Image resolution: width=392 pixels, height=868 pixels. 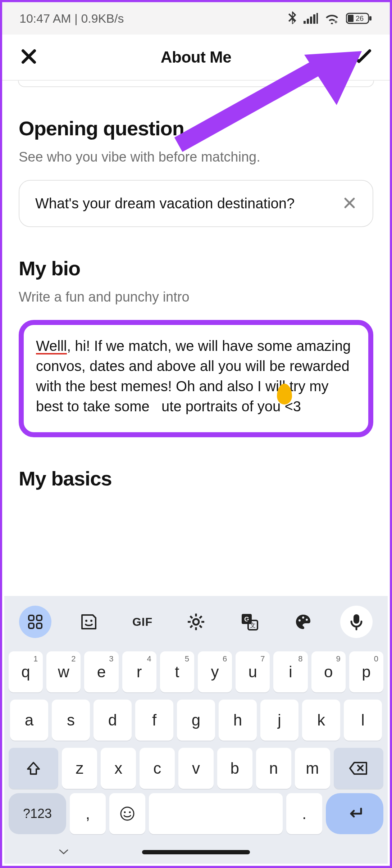 What do you see at coordinates (196, 128) in the screenshot?
I see `opening-question-title: Opening question` at bounding box center [196, 128].